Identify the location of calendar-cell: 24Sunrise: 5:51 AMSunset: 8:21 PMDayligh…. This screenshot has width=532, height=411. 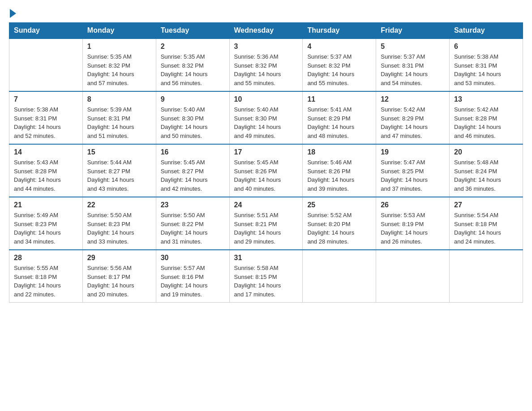
(266, 223).